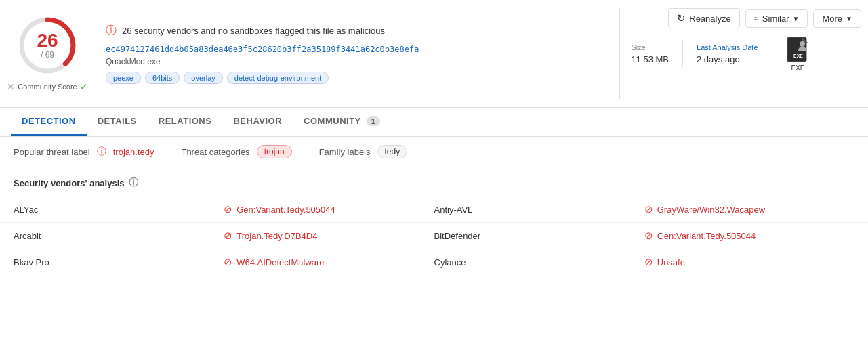  Describe the element at coordinates (650, 54) in the screenshot. I see `size-item: Size 11.53 MB` at that location.